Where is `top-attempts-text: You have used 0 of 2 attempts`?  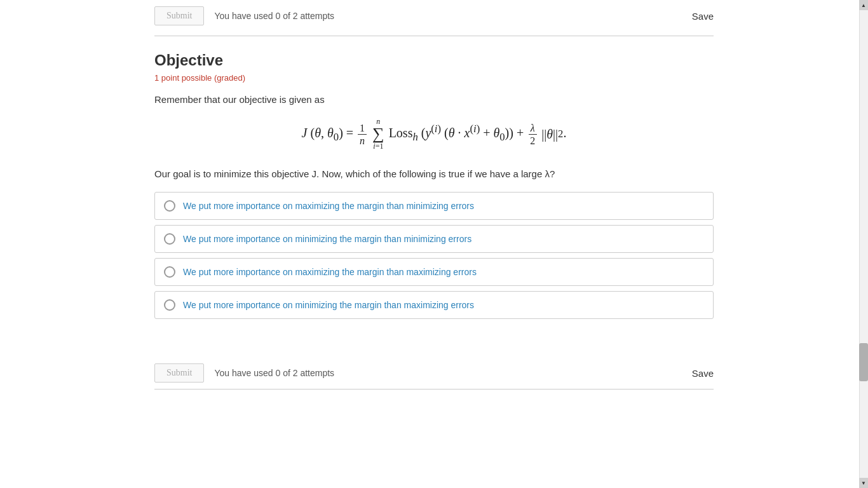 top-attempts-text: You have used 0 of 2 attempts is located at coordinates (275, 16).